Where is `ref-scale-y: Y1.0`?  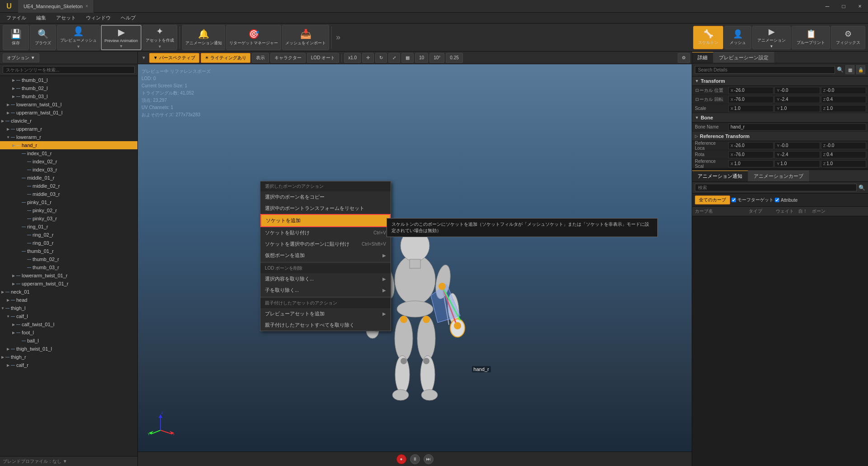
ref-scale-y: Y1.0 is located at coordinates (797, 164).